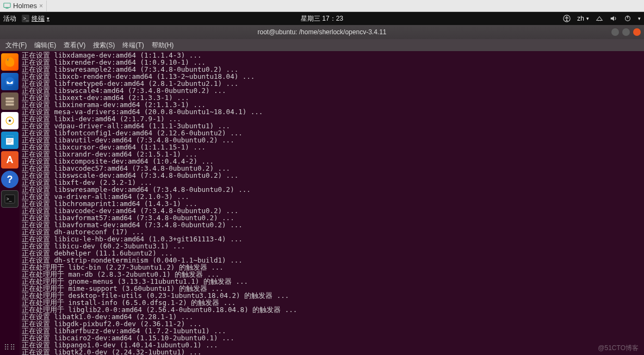 The height and width of the screenshot is (355, 644). Describe the element at coordinates (10, 121) in the screenshot. I see `launcher-rhythmbox` at that location.